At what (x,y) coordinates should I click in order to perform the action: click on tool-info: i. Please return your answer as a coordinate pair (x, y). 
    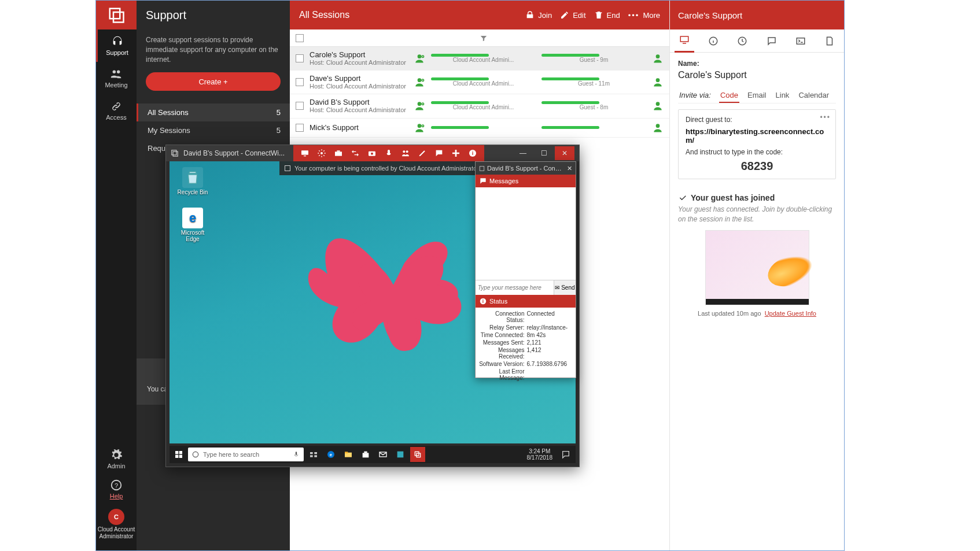
    Looking at the image, I should click on (473, 153).